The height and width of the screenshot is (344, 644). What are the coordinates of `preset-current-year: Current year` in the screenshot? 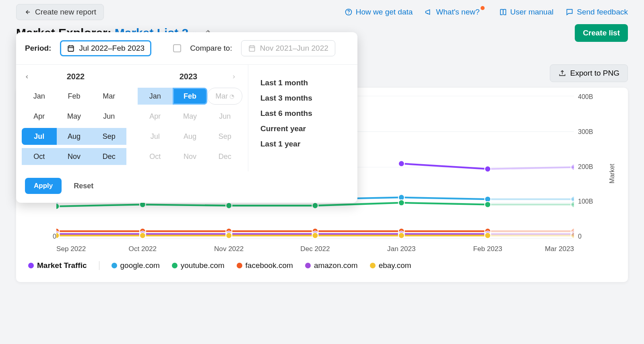 It's located at (303, 129).